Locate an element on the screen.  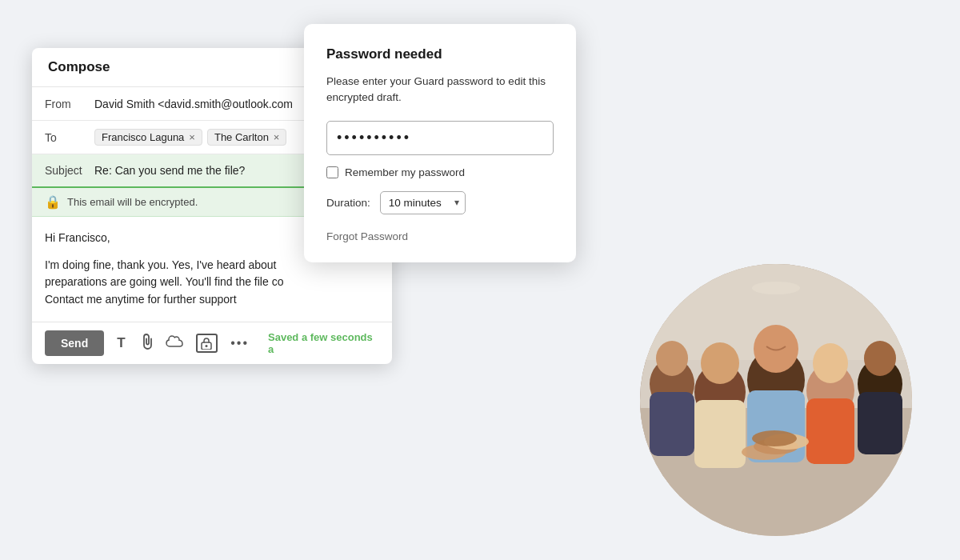
tag-carlton-label: The Carlton is located at coordinates (242, 138).